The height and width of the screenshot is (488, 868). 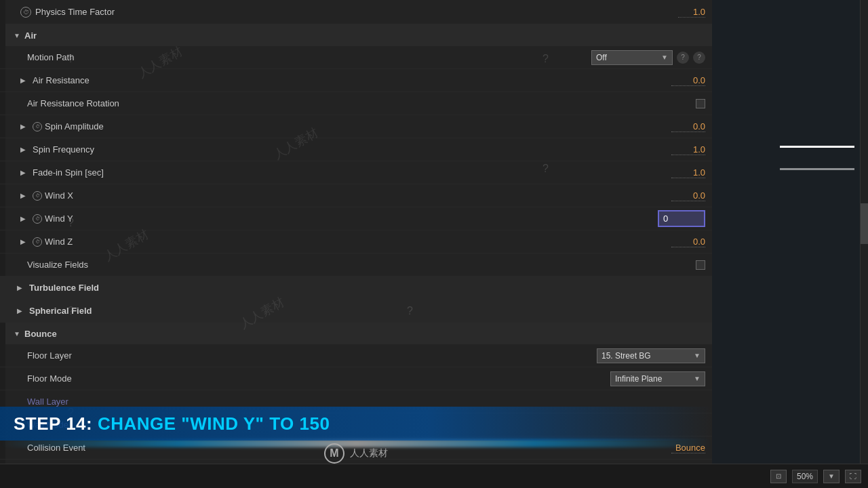 I want to click on spin-amplitude-label: Spin Amplitude, so click(x=358, y=126).